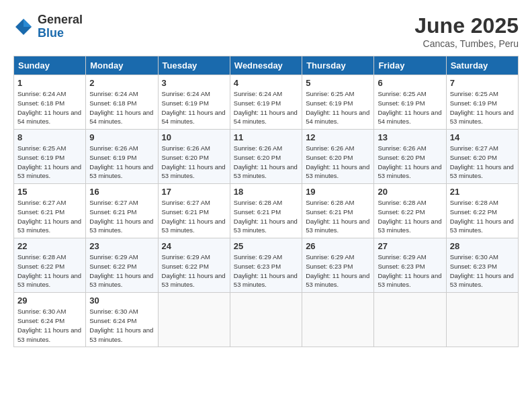  What do you see at coordinates (50, 211) in the screenshot?
I see `table-row: 15 Sunrise: 6:27 AM Sunset: 6:21 PM Dayl…` at bounding box center [50, 211].